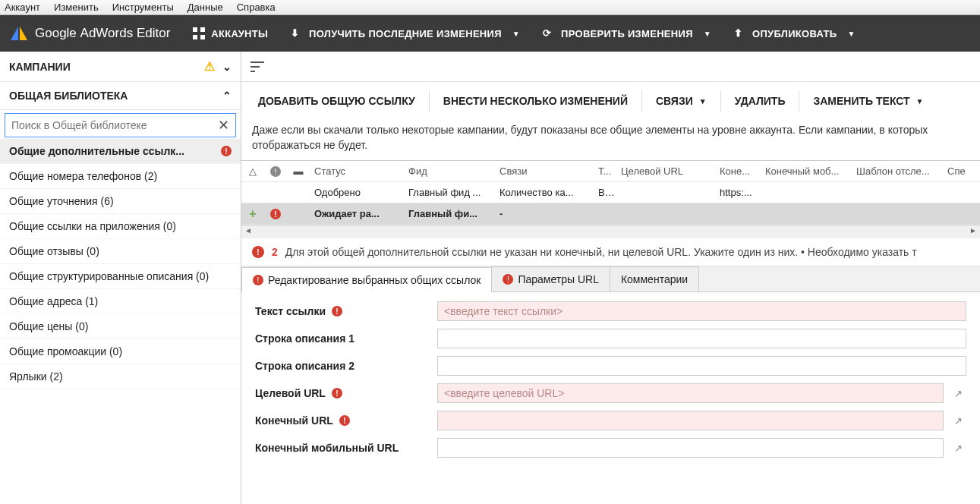 Image resolution: width=980 pixels, height=504 pixels. What do you see at coordinates (610, 101) in the screenshot?
I see `action-bar: ДОБАВИТЬ ОБЩУЮ ССЫЛКУ ВНЕСТИ НЕСКОЛЬКО И…` at bounding box center [610, 101].